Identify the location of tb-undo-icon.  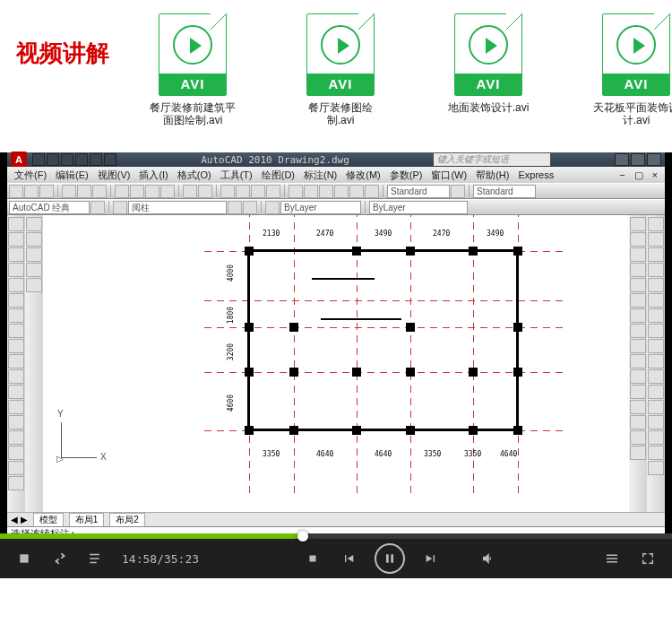
(190, 192).